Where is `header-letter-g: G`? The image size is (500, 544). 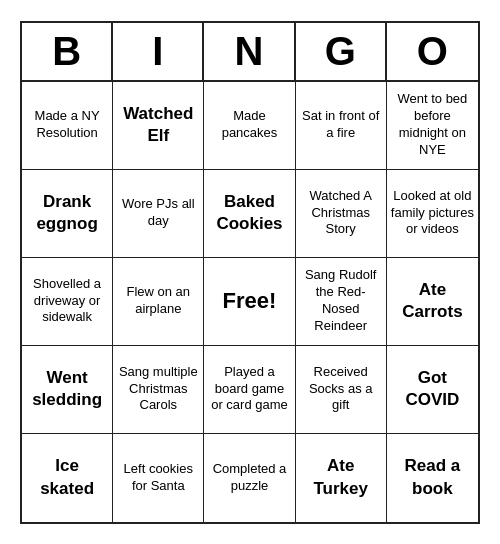 header-letter-g: G is located at coordinates (342, 52).